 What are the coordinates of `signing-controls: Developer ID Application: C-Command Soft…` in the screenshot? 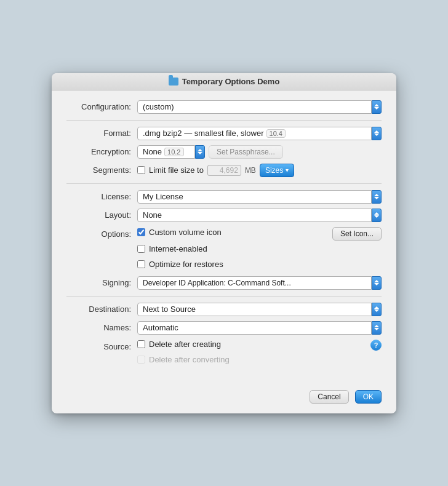 It's located at (260, 283).